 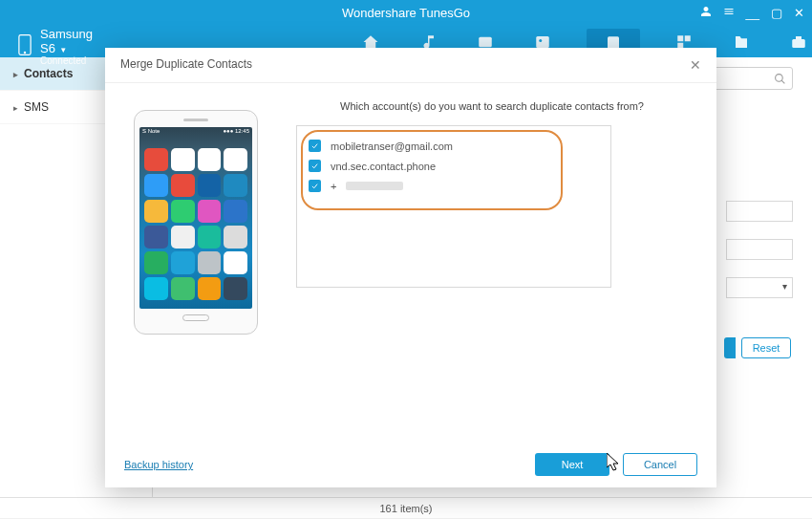 I want to click on tab-files-icon, so click(x=741, y=42).